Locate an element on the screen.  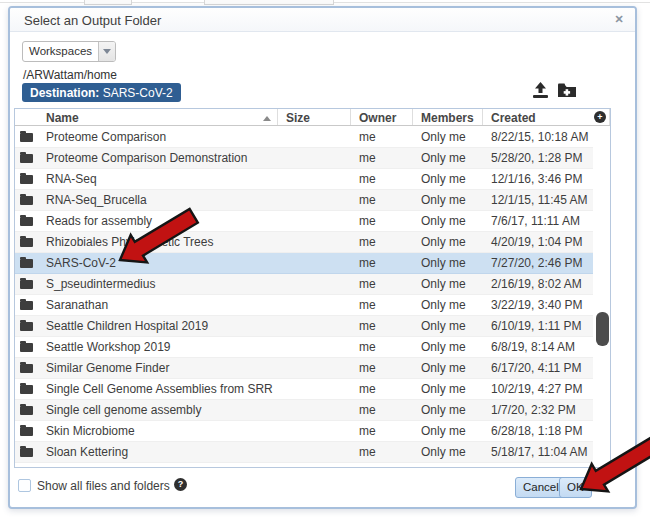
row-created: 10/2/19, 4:27 PM is located at coordinates (538, 389).